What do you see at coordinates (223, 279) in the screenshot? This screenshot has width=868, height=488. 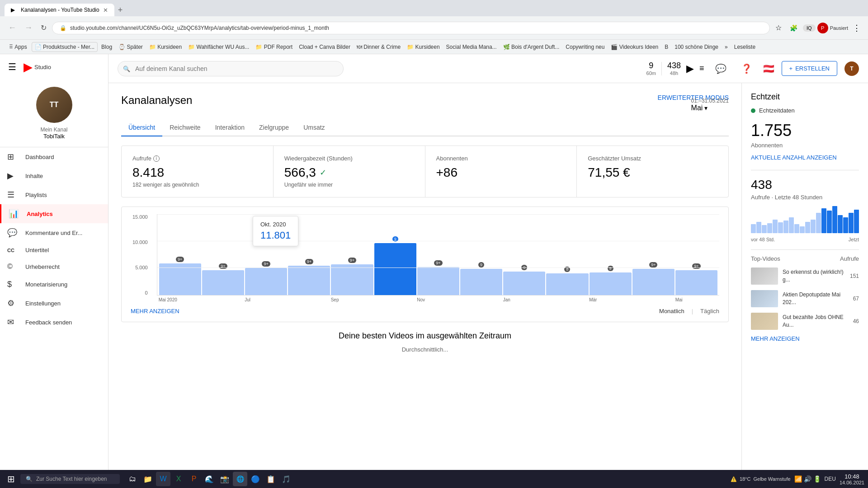 I see `bar-wrap-1: 9+` at bounding box center [223, 279].